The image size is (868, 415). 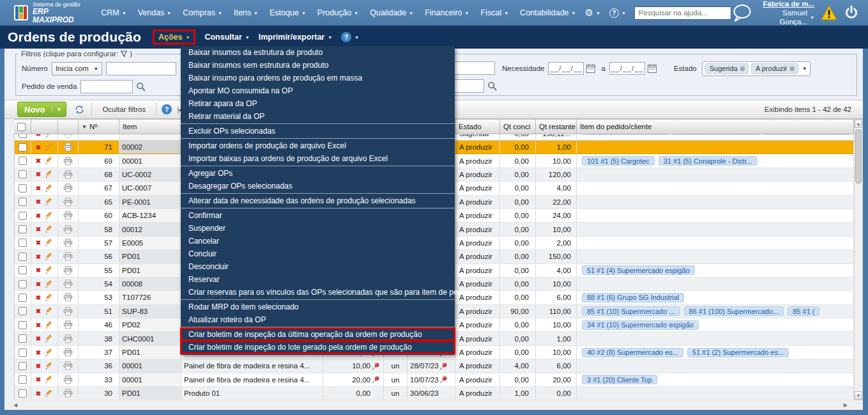 I want to click on order-link-chip: 85 #1 (, so click(x=803, y=311).